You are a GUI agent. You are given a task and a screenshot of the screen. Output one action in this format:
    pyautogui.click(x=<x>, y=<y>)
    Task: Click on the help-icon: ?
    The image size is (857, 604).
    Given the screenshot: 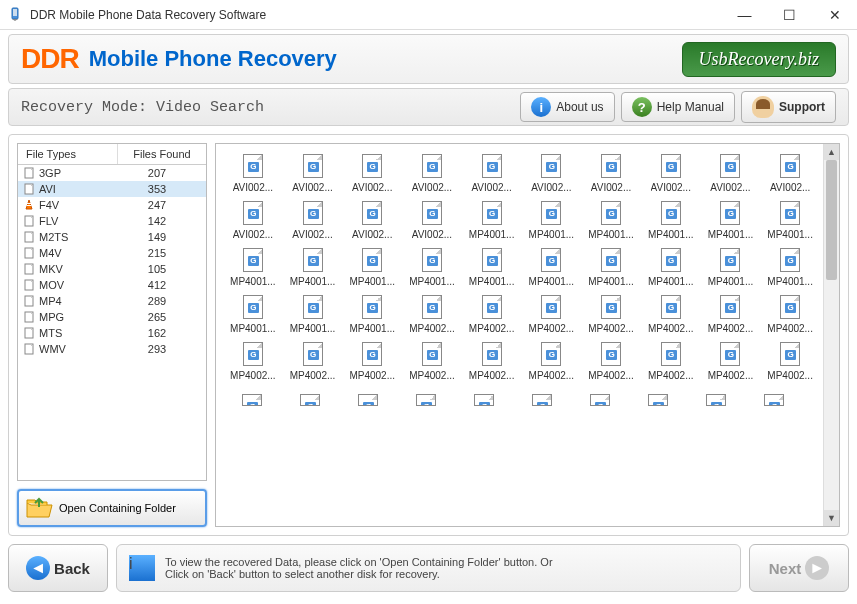 What is the action you would take?
    pyautogui.click(x=642, y=107)
    